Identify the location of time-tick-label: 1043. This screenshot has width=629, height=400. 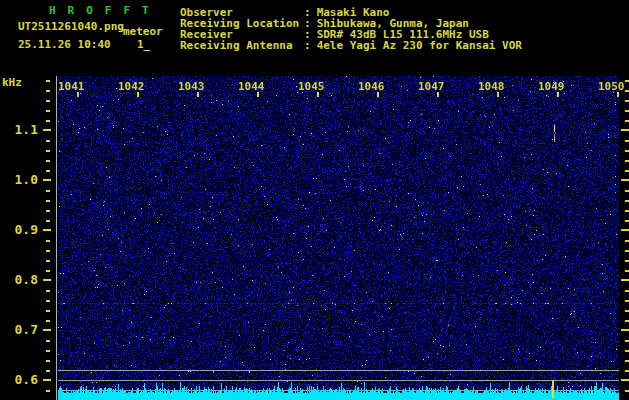
(192, 86).